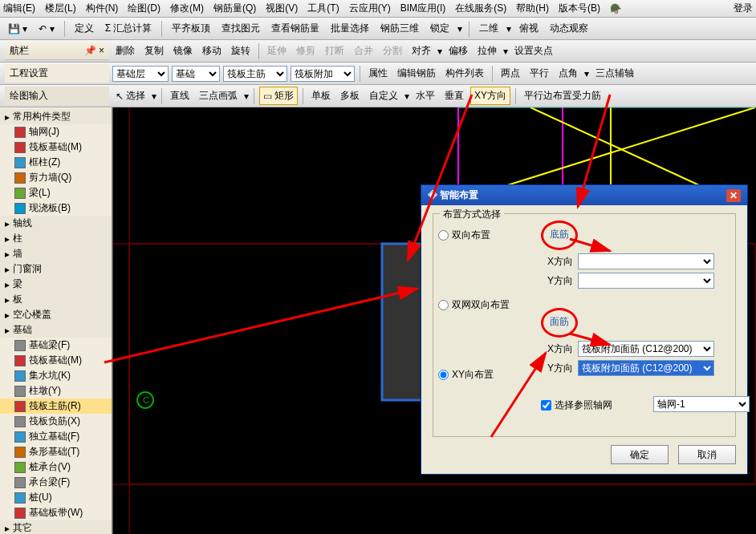  I want to click on tree-item: 筏板主筋(R), so click(56, 406).